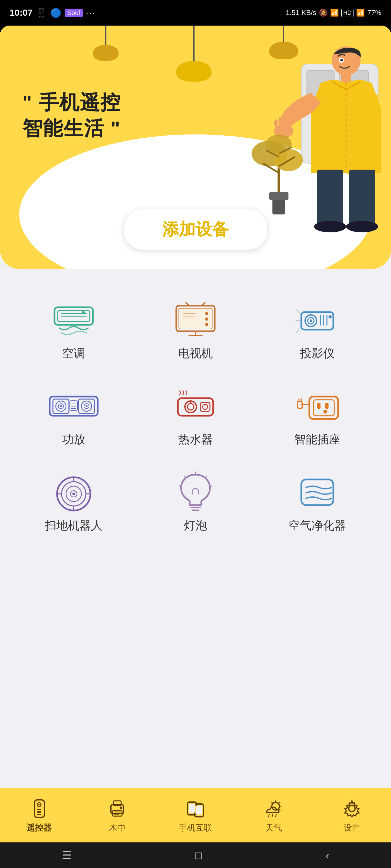 The width and height of the screenshot is (391, 868). I want to click on device-item-tv: 电视机, so click(196, 331).